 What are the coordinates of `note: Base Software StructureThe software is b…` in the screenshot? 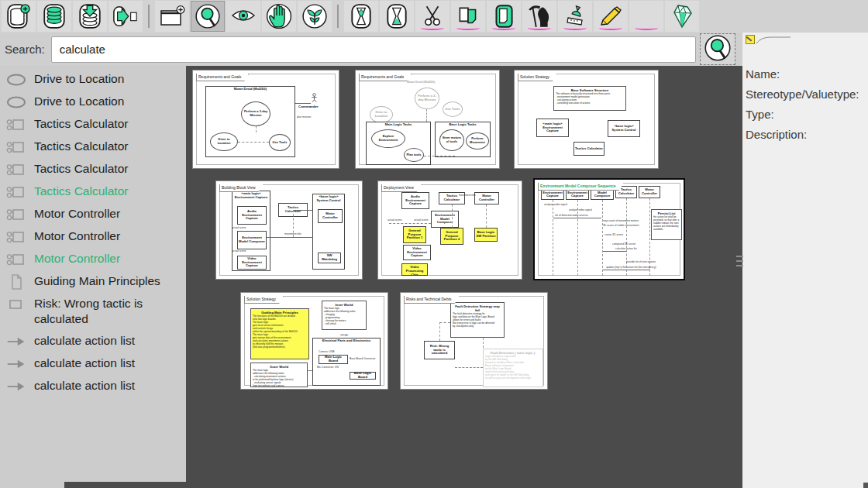 It's located at (590, 98).